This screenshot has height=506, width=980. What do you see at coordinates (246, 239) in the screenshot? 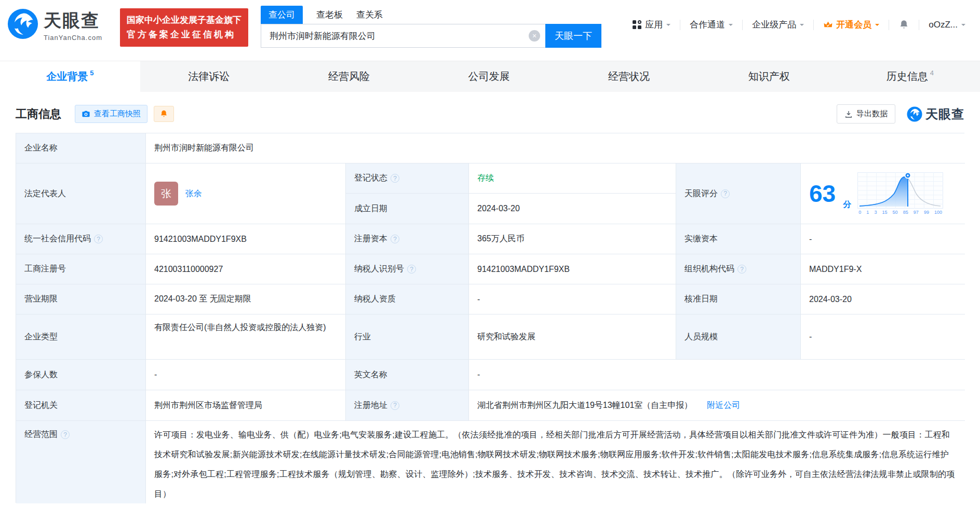
I see `field-value-credit-code: 91421003MADDY1F9XB` at bounding box center [246, 239].